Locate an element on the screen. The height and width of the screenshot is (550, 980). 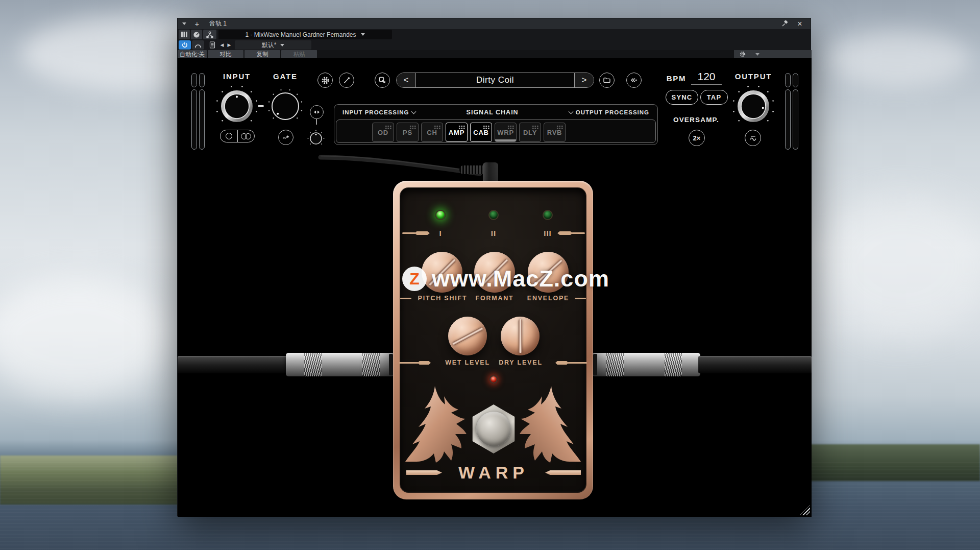
stereo-width-icon is located at coordinates (316, 112).